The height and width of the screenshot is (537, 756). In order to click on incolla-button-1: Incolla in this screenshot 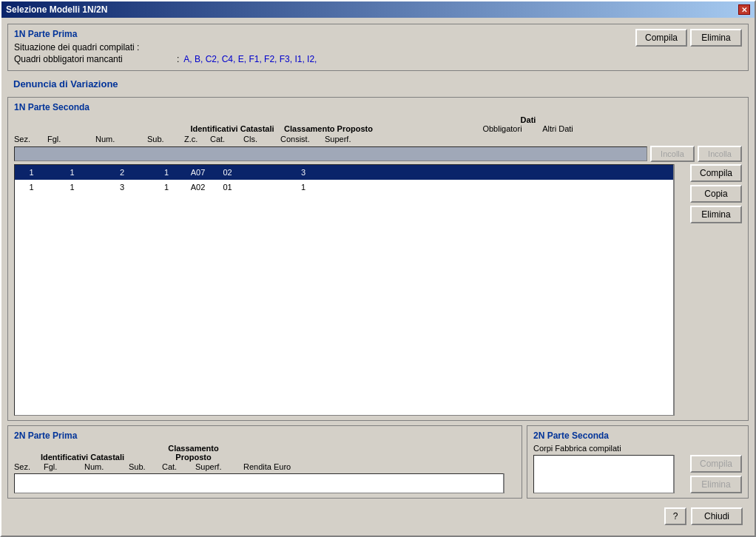, I will do `click(672, 154)`.